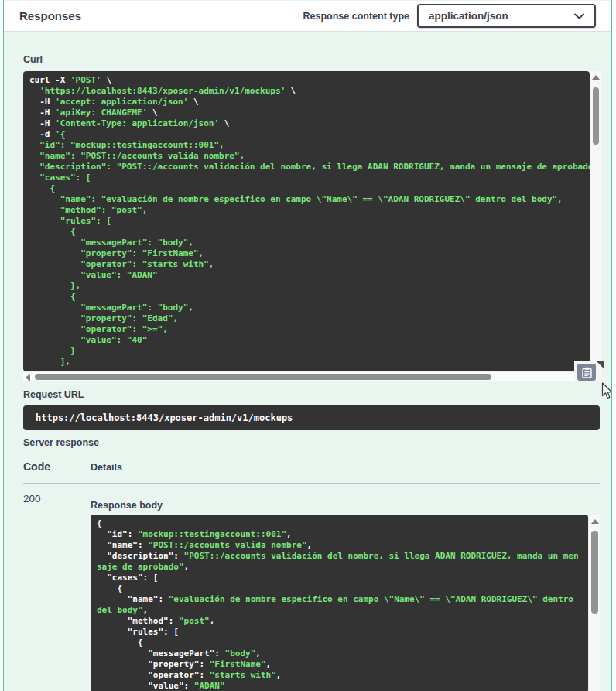  What do you see at coordinates (506, 15) in the screenshot?
I see `response-content-type-select: application/json` at bounding box center [506, 15].